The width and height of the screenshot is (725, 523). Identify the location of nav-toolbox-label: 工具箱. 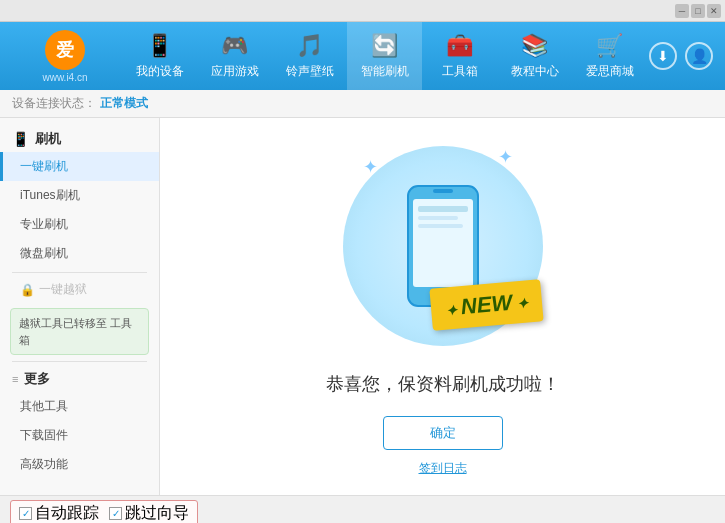
(460, 72).